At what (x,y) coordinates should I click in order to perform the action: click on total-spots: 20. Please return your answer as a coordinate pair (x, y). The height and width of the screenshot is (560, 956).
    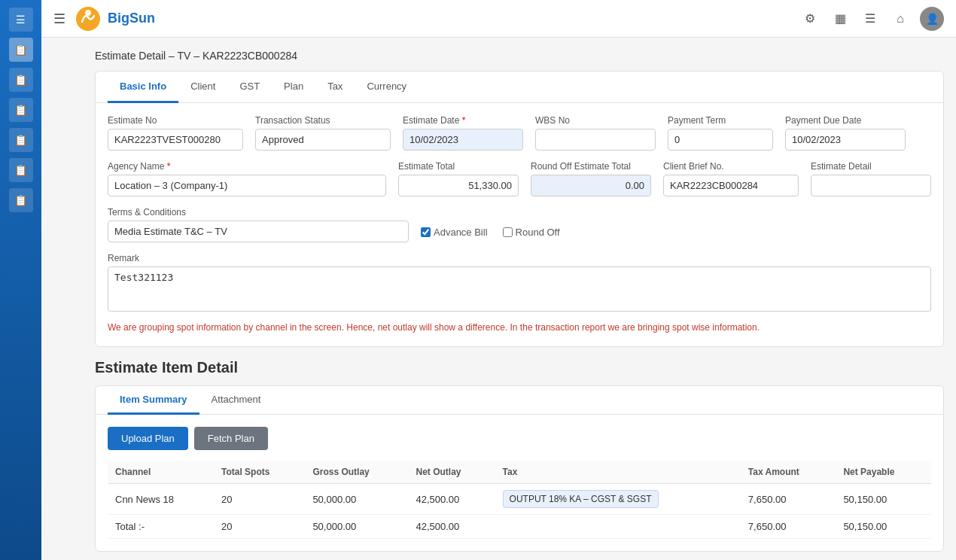
    Looking at the image, I should click on (259, 527).